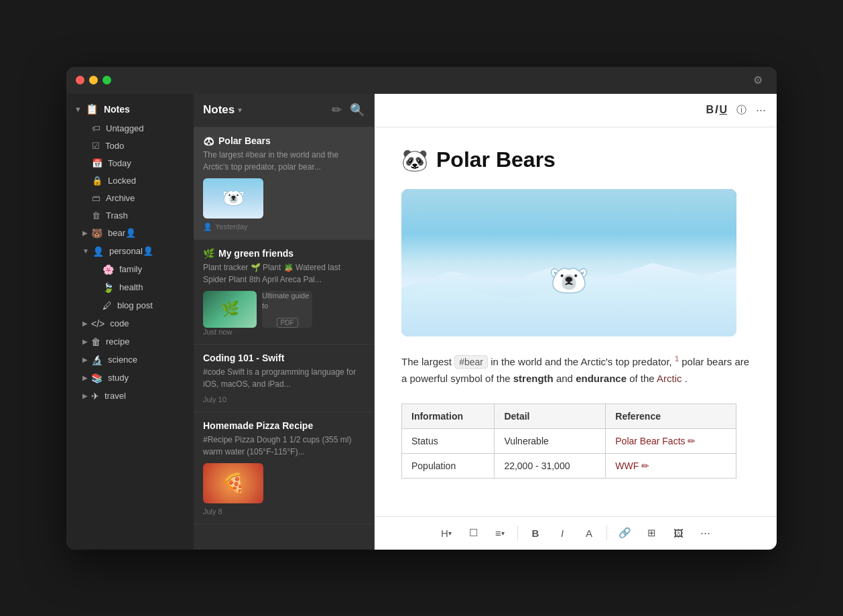 The height and width of the screenshot is (616, 843). What do you see at coordinates (669, 378) in the screenshot?
I see `para-link: Arctic` at bounding box center [669, 378].